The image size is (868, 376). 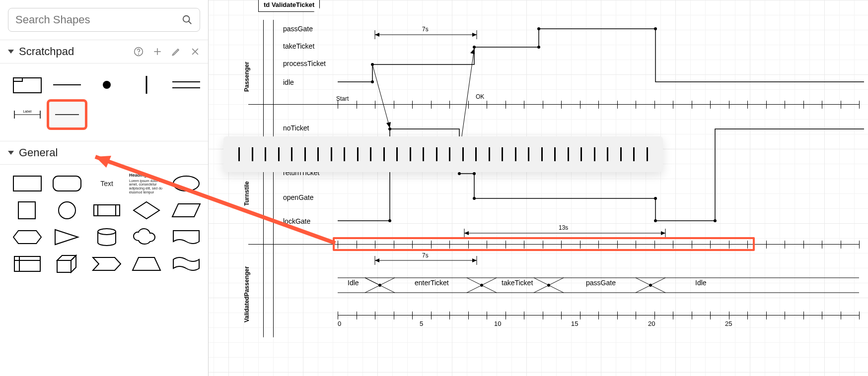 I want to click on shape-internal-storage, so click(x=27, y=264).